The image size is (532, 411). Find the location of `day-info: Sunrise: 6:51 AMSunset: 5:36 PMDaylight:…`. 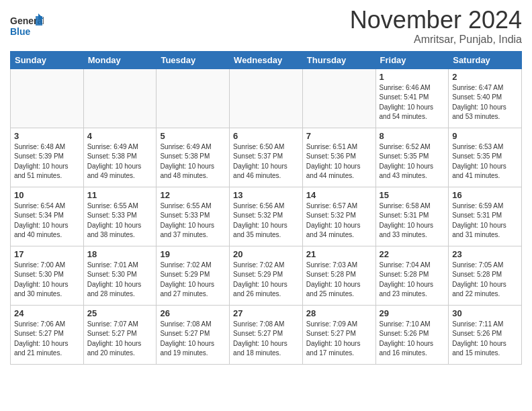

day-info: Sunrise: 6:51 AMSunset: 5:36 PMDaylight:… is located at coordinates (339, 162).